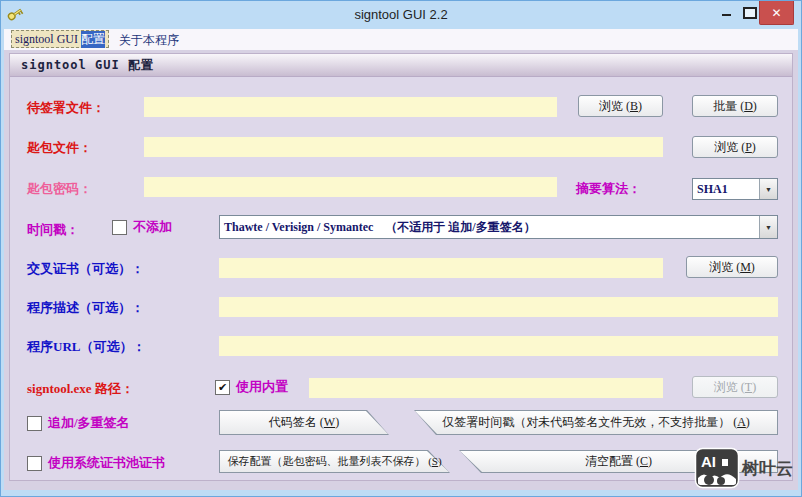 The height and width of the screenshot is (497, 802). Describe the element at coordinates (776, 13) in the screenshot. I see `close-icon: ✕` at that location.